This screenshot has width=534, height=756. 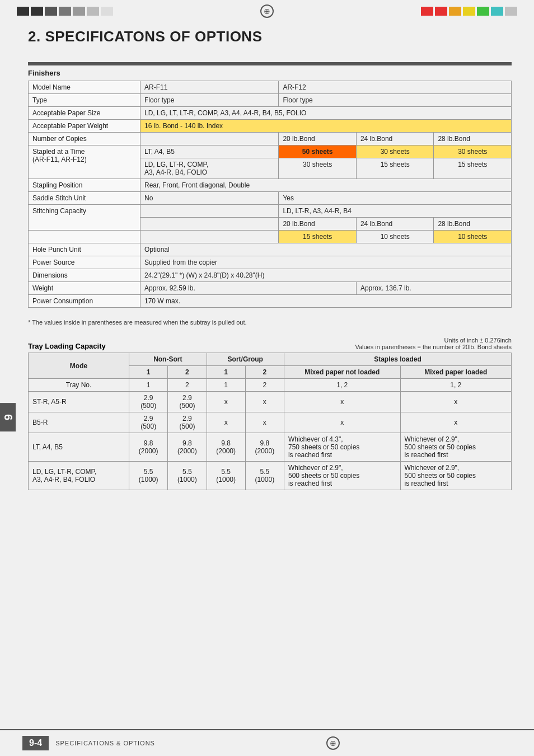 What do you see at coordinates (249, 289) in the screenshot?
I see `weight-arf11: Approx. 92.59 lb.` at bounding box center [249, 289].